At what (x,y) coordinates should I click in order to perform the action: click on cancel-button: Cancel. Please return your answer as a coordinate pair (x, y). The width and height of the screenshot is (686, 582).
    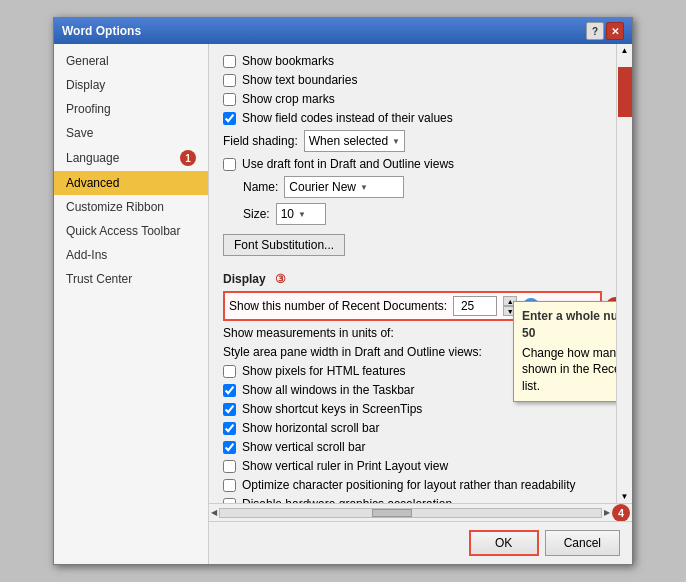
    Looking at the image, I should click on (582, 543).